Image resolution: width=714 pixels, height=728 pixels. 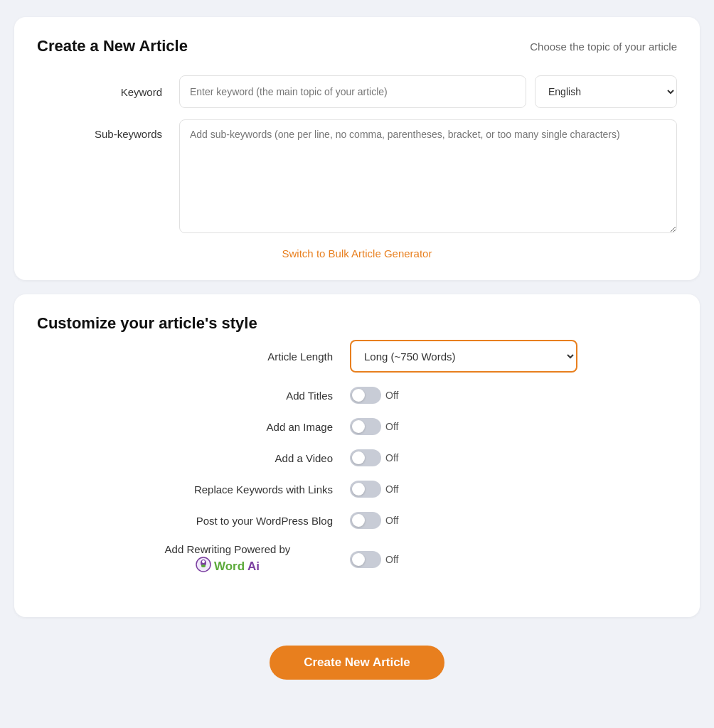 What do you see at coordinates (236, 560) in the screenshot?
I see `wordai-label-container: Add Rewriting Powered by WordAi` at bounding box center [236, 560].